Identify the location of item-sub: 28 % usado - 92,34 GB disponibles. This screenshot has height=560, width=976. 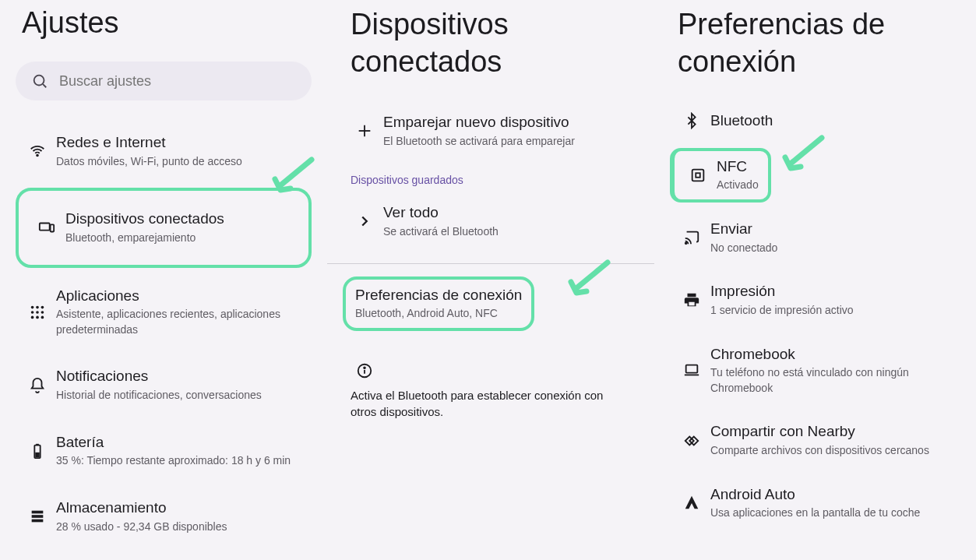
(180, 527).